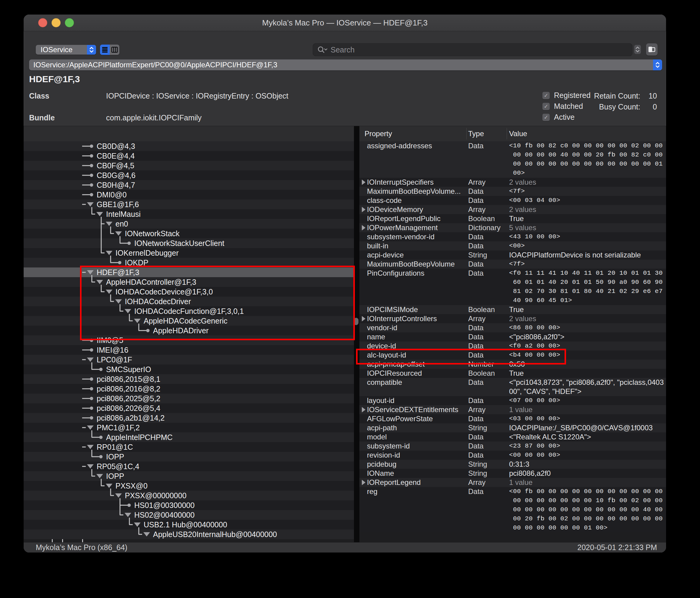 This screenshot has height=598, width=700. Describe the element at coordinates (189, 262) in the screenshot. I see `tree-row-iokdp: IOKDP` at that location.